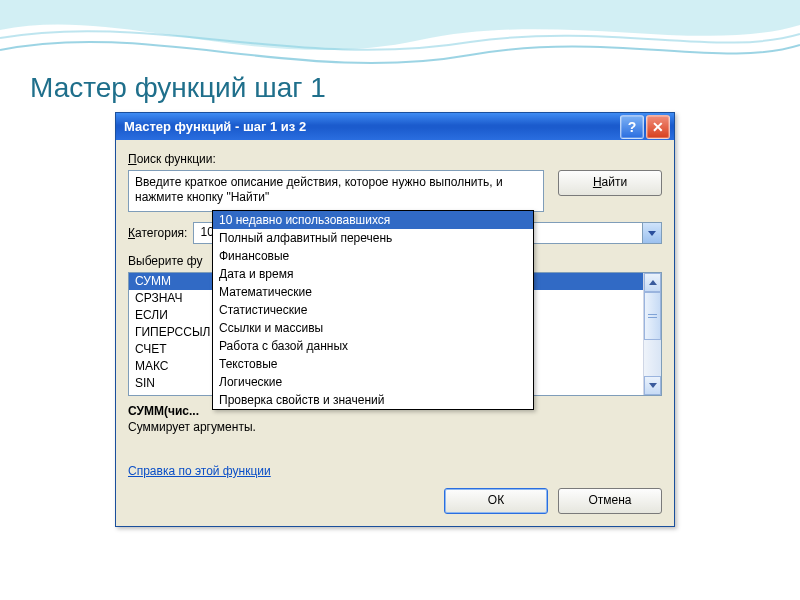 This screenshot has height=600, width=800. What do you see at coordinates (652, 334) in the screenshot?
I see `vertical-scrollbar` at bounding box center [652, 334].